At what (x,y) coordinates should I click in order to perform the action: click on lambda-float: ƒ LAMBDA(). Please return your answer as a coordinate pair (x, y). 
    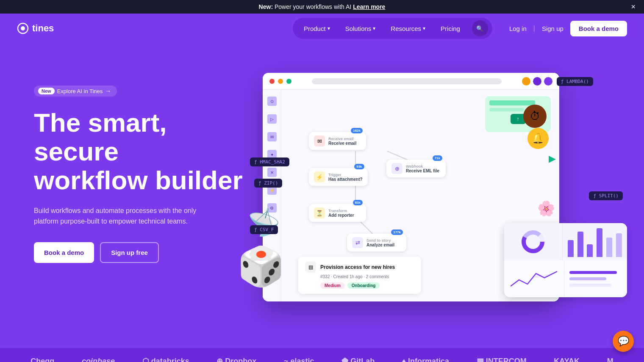
    Looking at the image, I should click on (575, 81).